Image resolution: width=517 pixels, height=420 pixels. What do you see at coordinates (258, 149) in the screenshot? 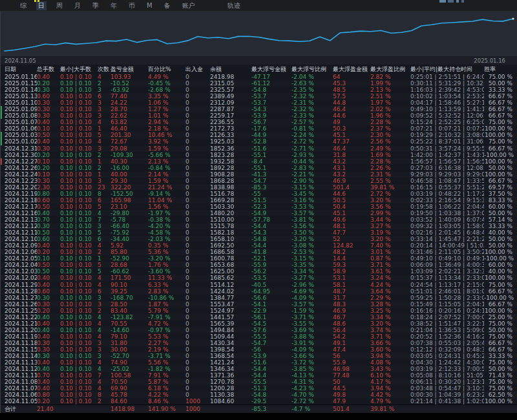
I see `table-row: 2024.12.310.300.10 | 0.10329.081.59 %018…` at bounding box center [258, 149].